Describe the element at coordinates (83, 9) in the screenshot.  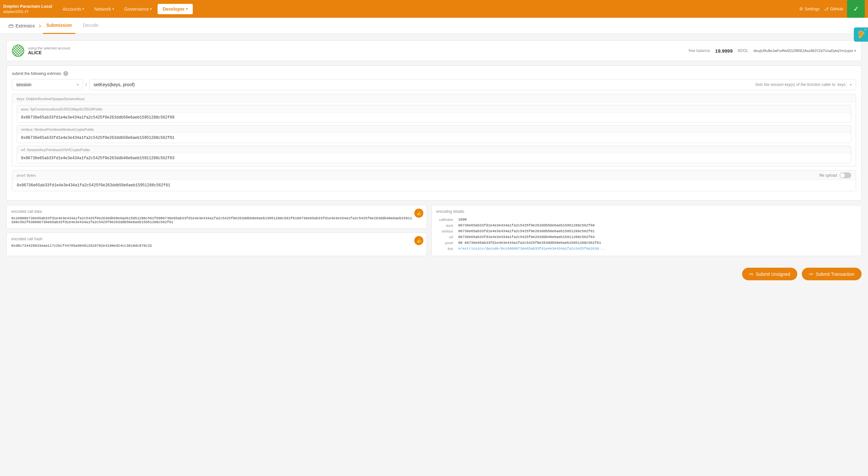
I see `accounts-chevron-icon: ▾` at that location.